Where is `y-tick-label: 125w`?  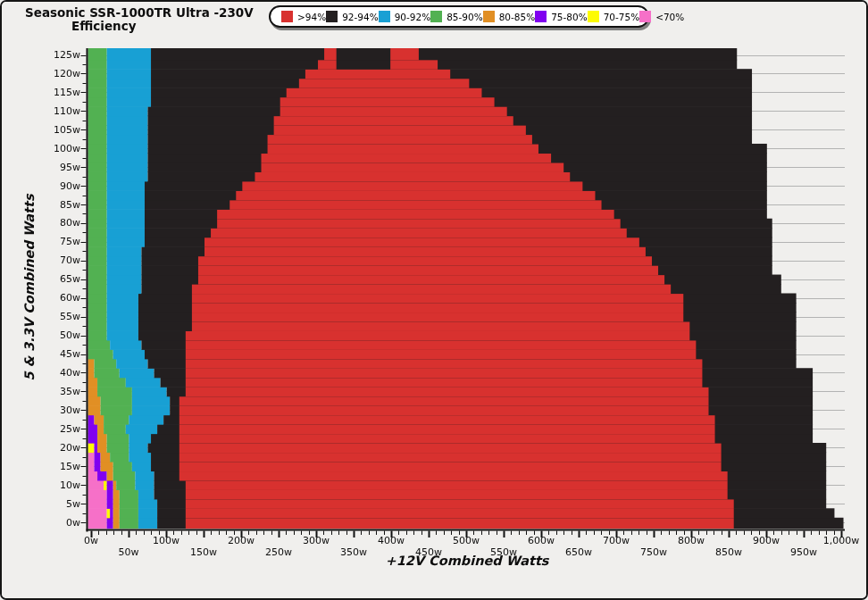
y-tick-label: 125w is located at coordinates (61, 55).